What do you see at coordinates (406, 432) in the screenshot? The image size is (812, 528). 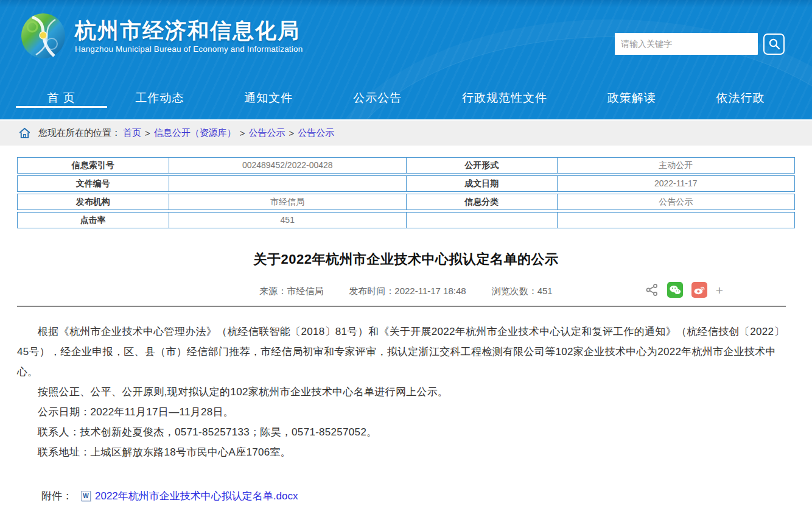 I see `paragraph: 联系人：技术创新处夏俊杰，0571-85257133；陈昊，0571-85257…` at bounding box center [406, 432].